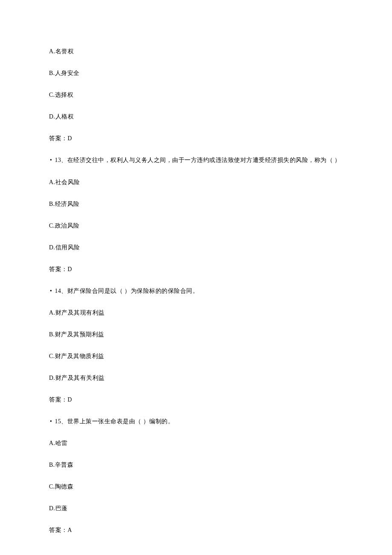 The width and height of the screenshot is (392, 555). What do you see at coordinates (114, 421) in the screenshot?
I see `q15-text: 15、世界上策一张生命表是由（ ）编制的。` at bounding box center [114, 421].